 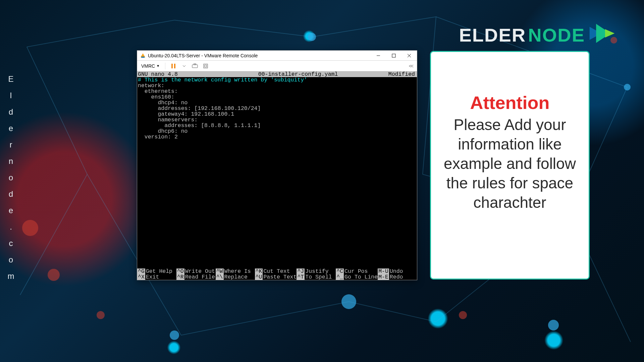 What do you see at coordinates (184, 66) in the screenshot?
I see `chevron-down-icon` at bounding box center [184, 66].